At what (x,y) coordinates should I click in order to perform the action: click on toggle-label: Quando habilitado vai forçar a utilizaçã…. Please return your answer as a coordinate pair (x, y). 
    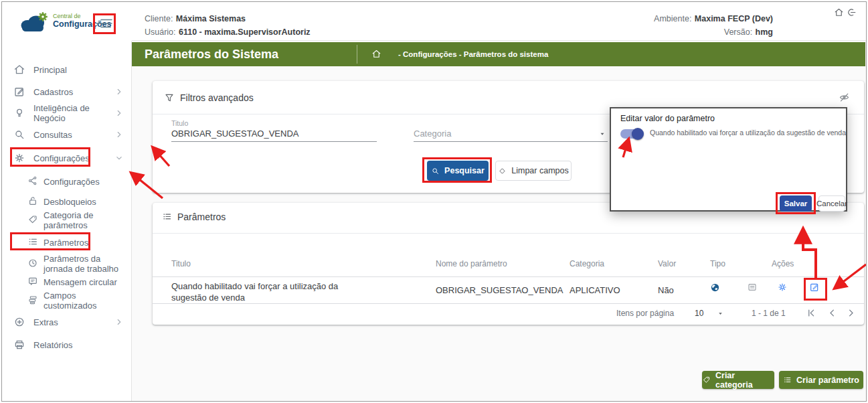
    Looking at the image, I should click on (748, 133).